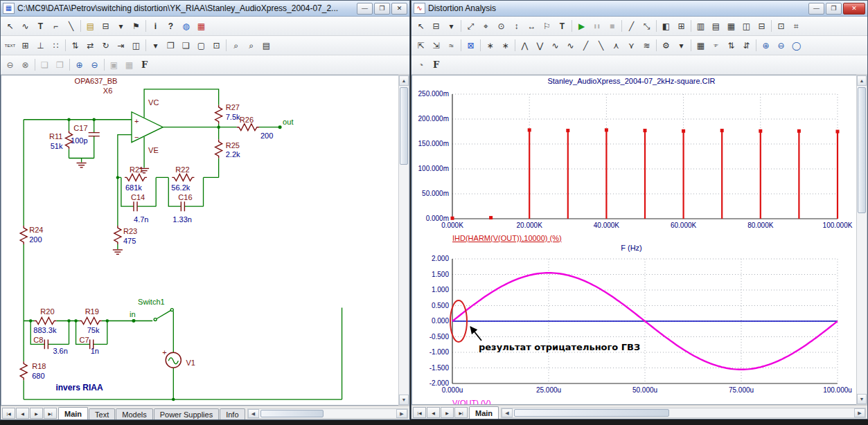  Describe the element at coordinates (586, 46) in the screenshot. I see `rise-edge-icon: ╱` at that location.